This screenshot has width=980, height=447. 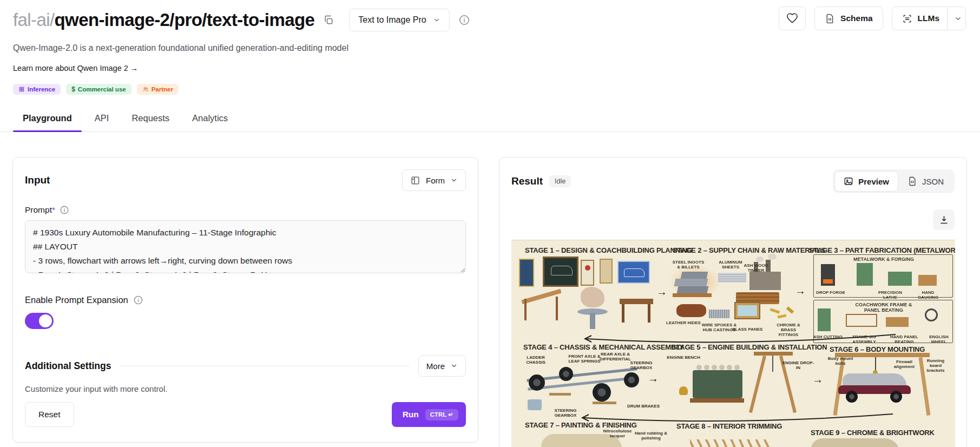 What do you see at coordinates (98, 89) in the screenshot?
I see `badge-commercial-use: $ Commercial use` at bounding box center [98, 89].